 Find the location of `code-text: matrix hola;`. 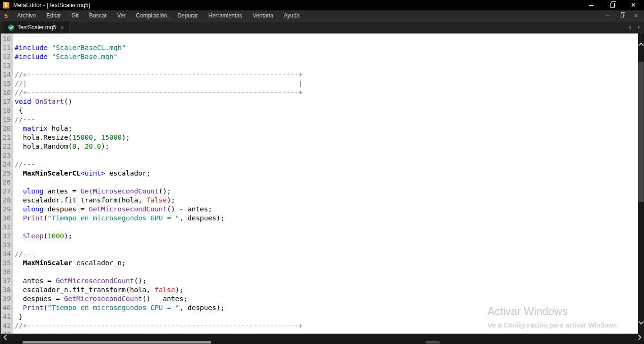

code-text: matrix hola; is located at coordinates (42, 128).